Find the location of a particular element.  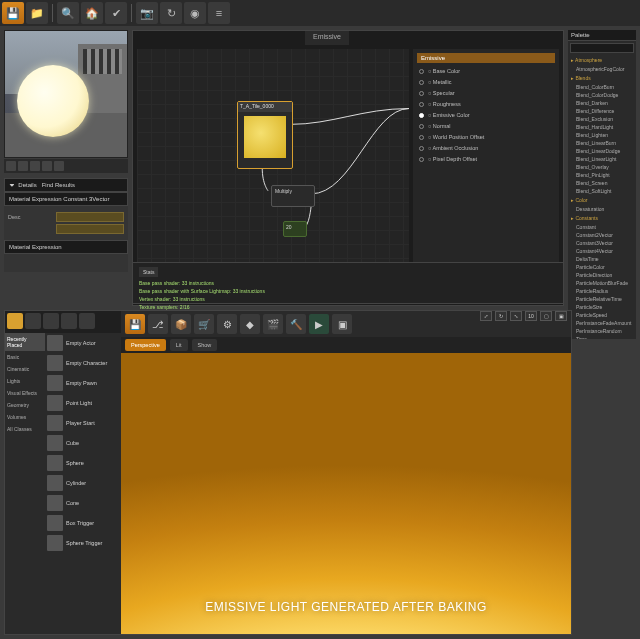

palette-search-input is located at coordinates (602, 48).